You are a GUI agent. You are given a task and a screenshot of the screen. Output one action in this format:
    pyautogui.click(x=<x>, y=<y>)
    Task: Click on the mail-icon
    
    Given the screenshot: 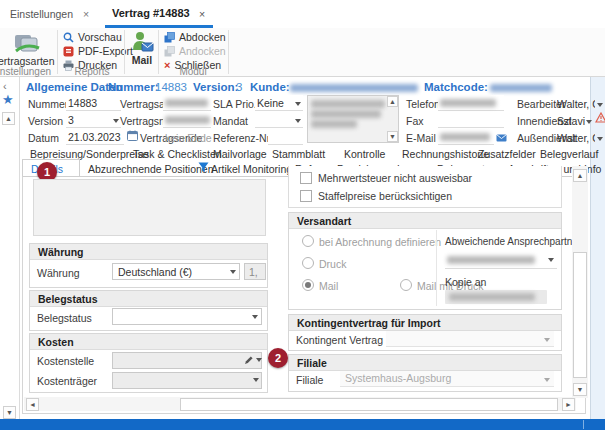 What is the action you would take?
    pyautogui.click(x=142, y=42)
    